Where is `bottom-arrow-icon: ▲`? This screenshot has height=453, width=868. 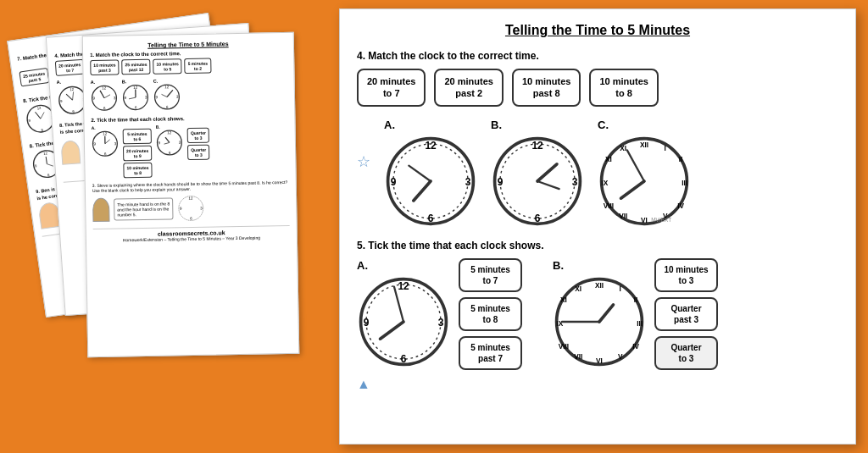 bottom-arrow-icon: ▲ is located at coordinates (364, 384).